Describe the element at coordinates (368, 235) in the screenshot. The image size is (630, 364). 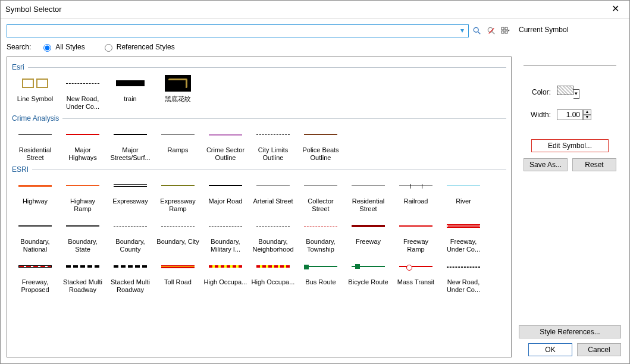
I see `symbol-item: Freeway` at that location.